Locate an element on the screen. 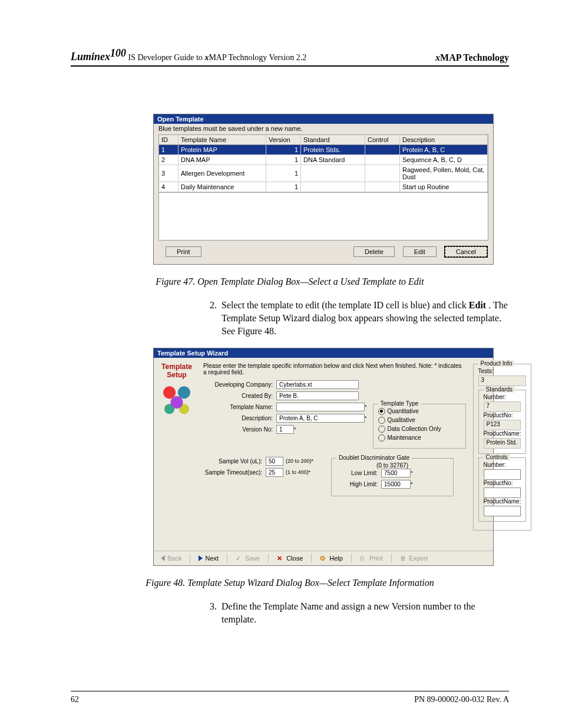 This screenshot has height=728, width=562. delete-button: Delete is located at coordinates (374, 252).